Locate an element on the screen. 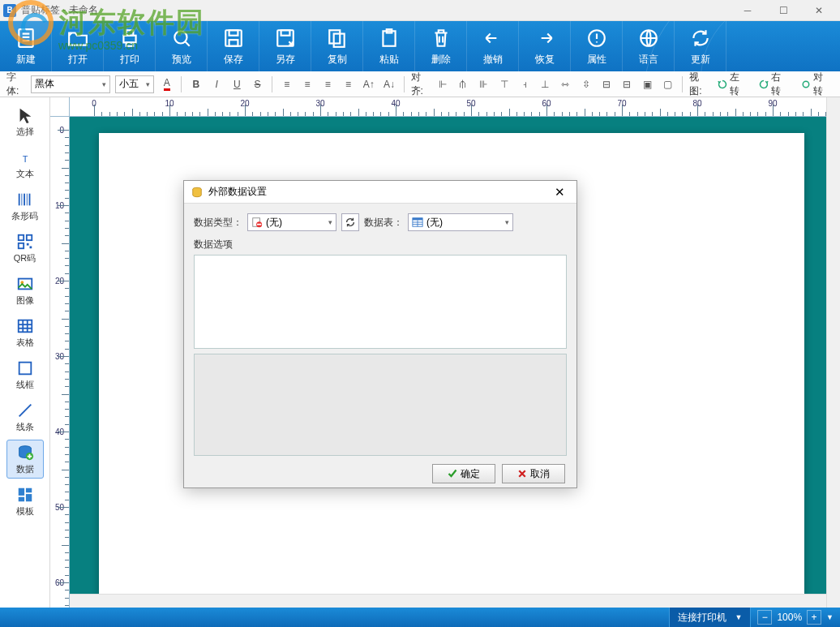  view-label: 视图: is located at coordinates (699, 84).